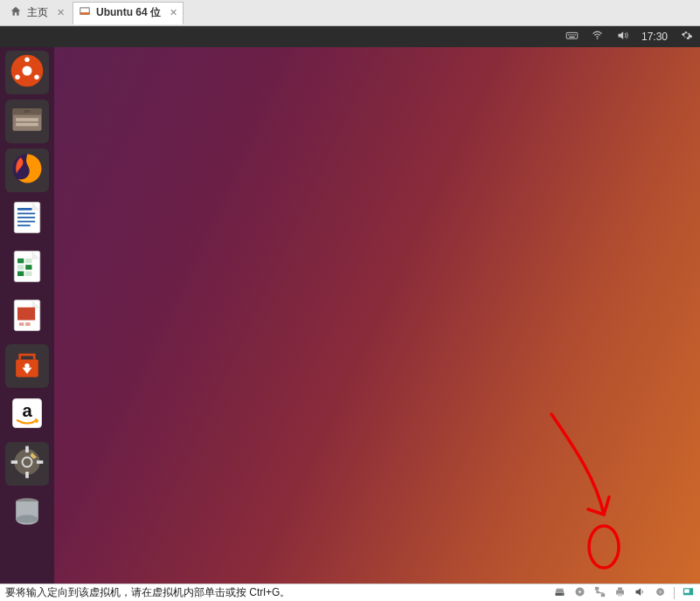  Describe the element at coordinates (27, 415) in the screenshot. I see `amazon-icon: a` at that location.